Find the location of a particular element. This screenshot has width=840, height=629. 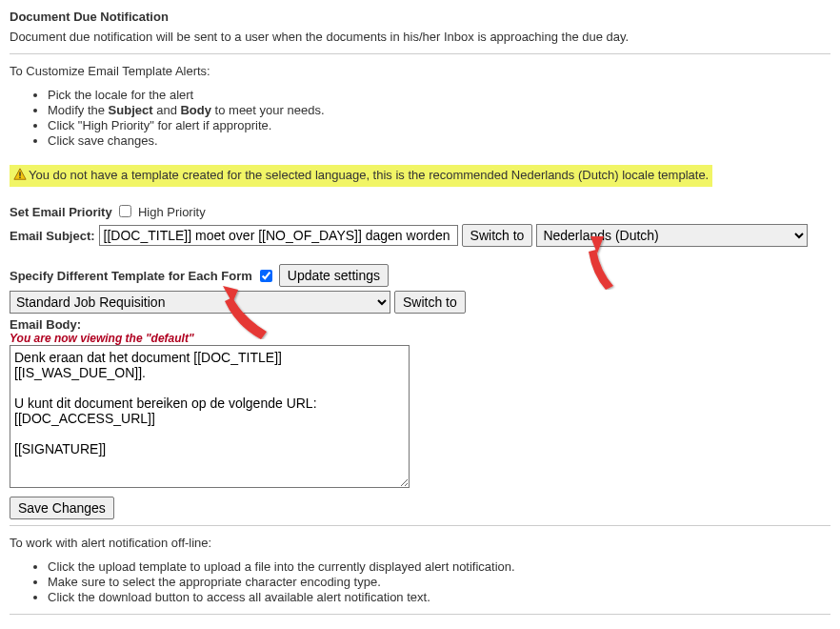

subject-input is located at coordinates (278, 235).